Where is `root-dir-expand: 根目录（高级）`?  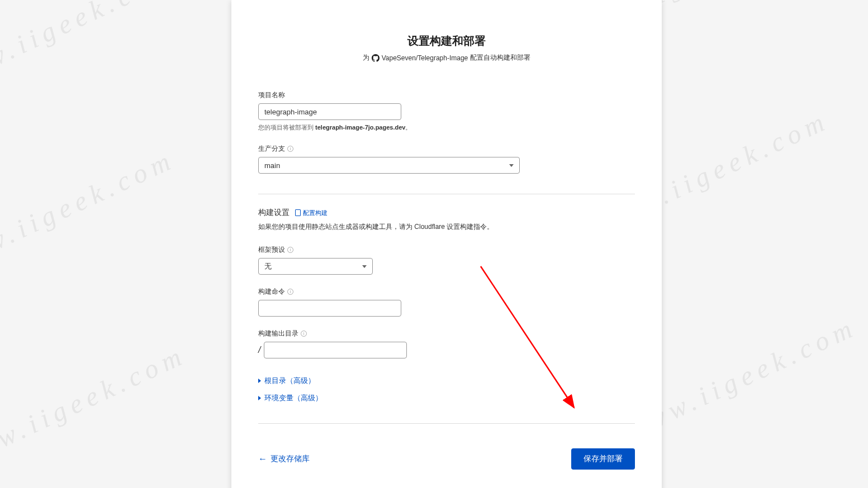
root-dir-expand: 根目录（高级） is located at coordinates (287, 381).